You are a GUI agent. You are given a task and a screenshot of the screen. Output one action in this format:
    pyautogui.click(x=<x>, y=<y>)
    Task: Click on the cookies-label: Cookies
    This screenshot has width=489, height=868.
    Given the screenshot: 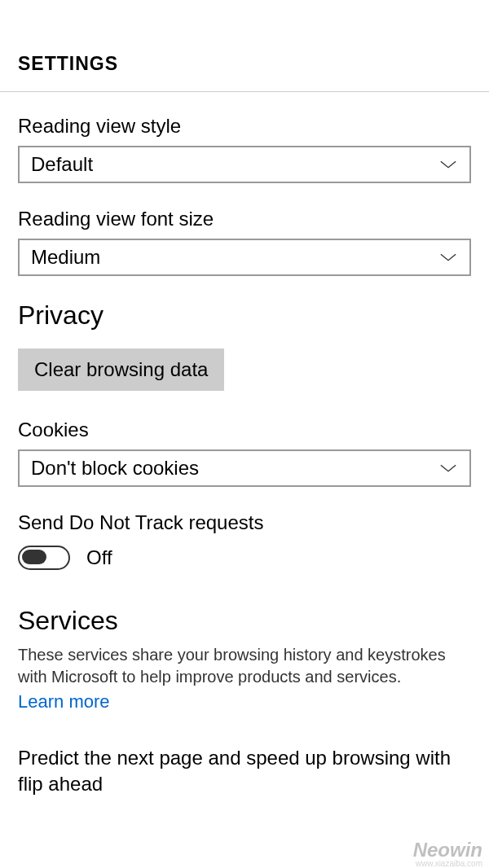 What is the action you would take?
    pyautogui.click(x=244, y=430)
    